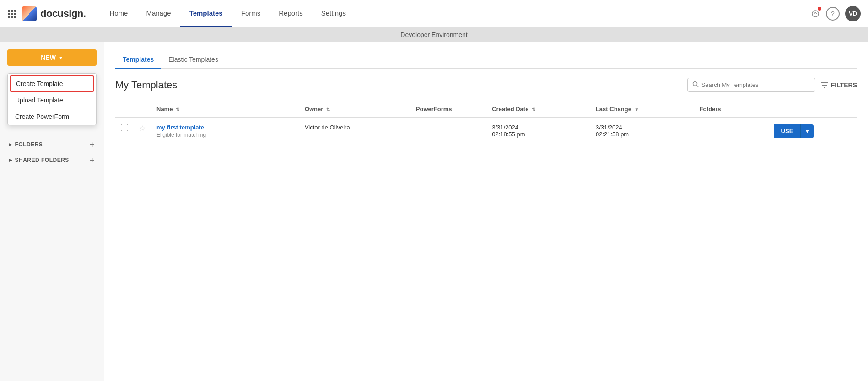 This screenshot has height=381, width=868. What do you see at coordinates (52, 143) in the screenshot?
I see `folders-section-header: ▸ FOLDERS +` at bounding box center [52, 143].